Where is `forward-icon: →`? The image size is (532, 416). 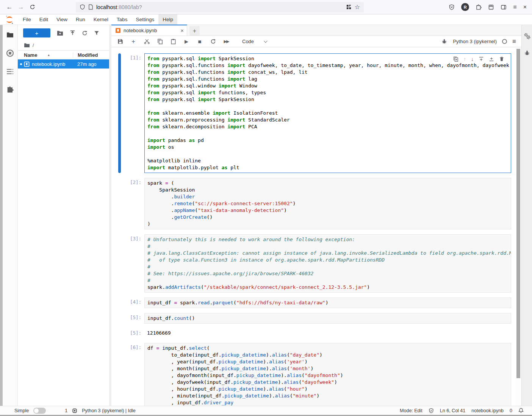 forward-icon: → is located at coordinates (21, 7).